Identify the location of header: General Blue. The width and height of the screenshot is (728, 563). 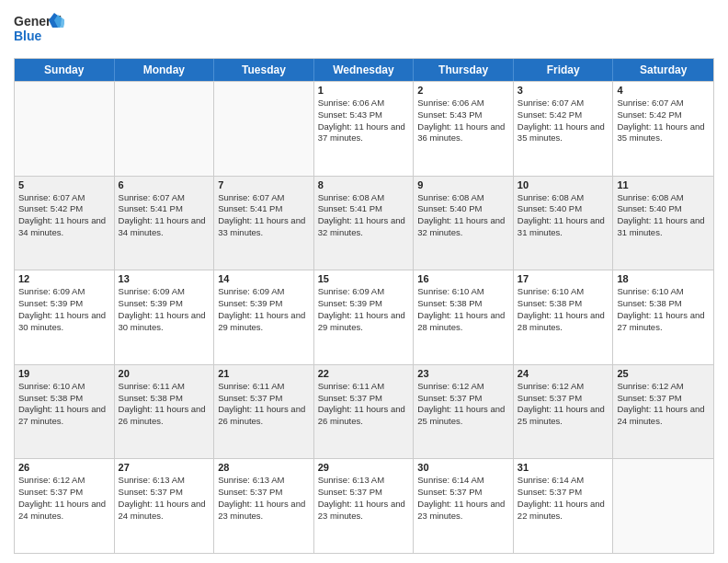
(364, 29).